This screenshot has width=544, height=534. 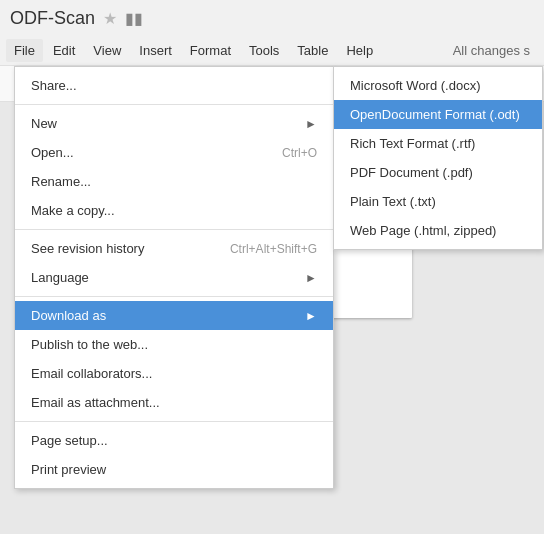 What do you see at coordinates (438, 230) in the screenshot?
I see `submenu-html: Web Page (.html, zipped)` at bounding box center [438, 230].